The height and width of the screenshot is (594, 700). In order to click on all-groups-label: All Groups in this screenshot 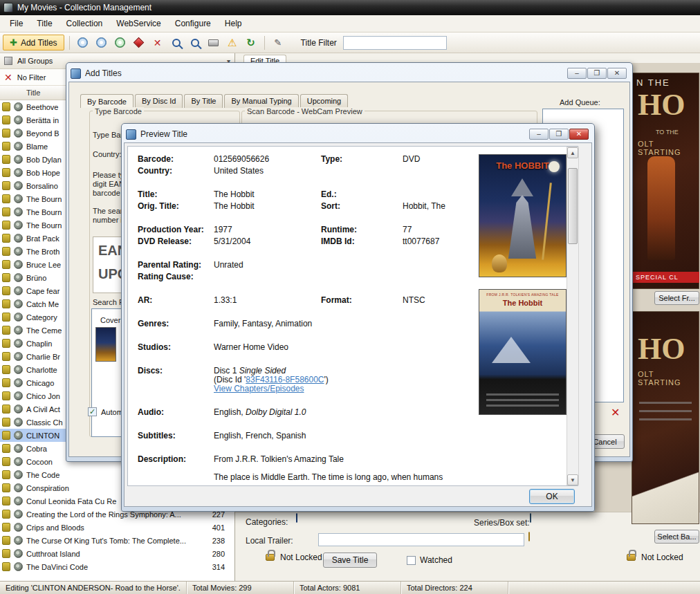, I will do `click(35, 61)`.